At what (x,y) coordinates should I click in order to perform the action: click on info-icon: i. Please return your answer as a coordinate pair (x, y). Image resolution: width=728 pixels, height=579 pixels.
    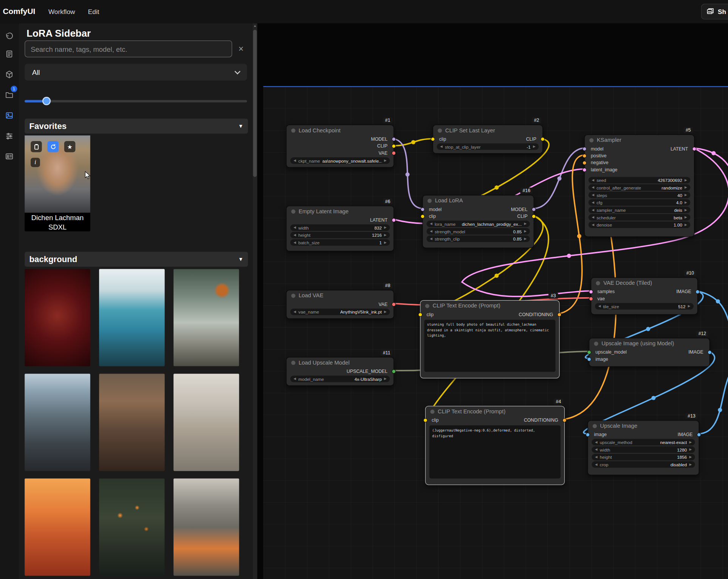
    Looking at the image, I should click on (36, 163).